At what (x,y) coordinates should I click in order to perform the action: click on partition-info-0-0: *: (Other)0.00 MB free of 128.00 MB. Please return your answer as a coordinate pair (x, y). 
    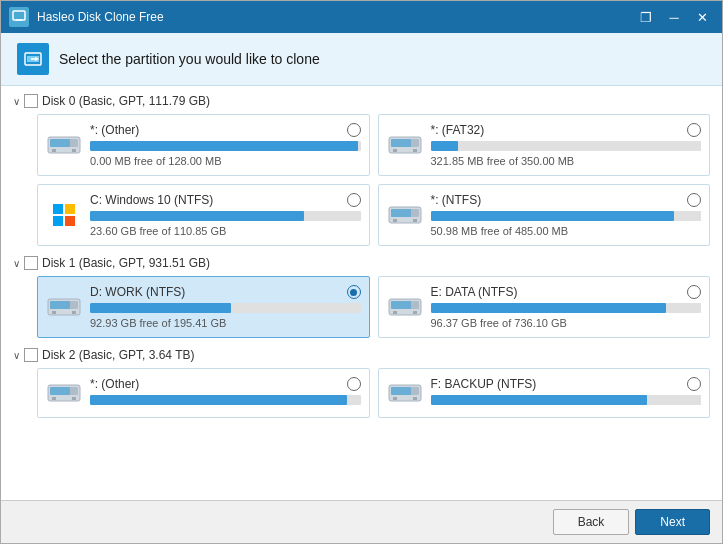
    Looking at the image, I should click on (226, 145).